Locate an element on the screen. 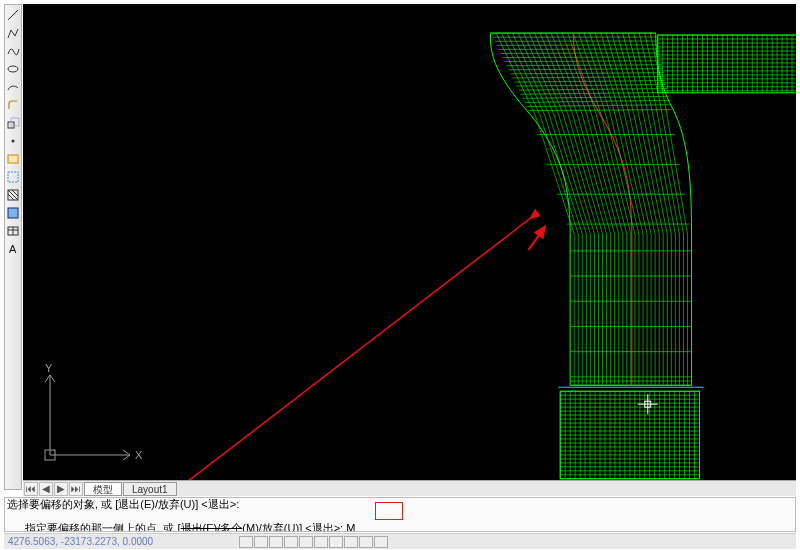 The height and width of the screenshot is (550, 800). selectall-icon is located at coordinates (14, 176).